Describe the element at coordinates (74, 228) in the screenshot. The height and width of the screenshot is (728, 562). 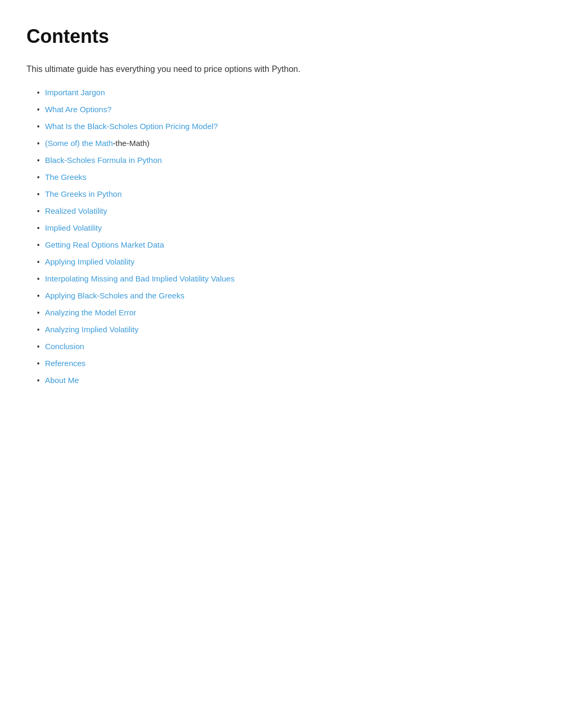
I see `toc-link-implied-volatility: Implied Volatility` at that location.